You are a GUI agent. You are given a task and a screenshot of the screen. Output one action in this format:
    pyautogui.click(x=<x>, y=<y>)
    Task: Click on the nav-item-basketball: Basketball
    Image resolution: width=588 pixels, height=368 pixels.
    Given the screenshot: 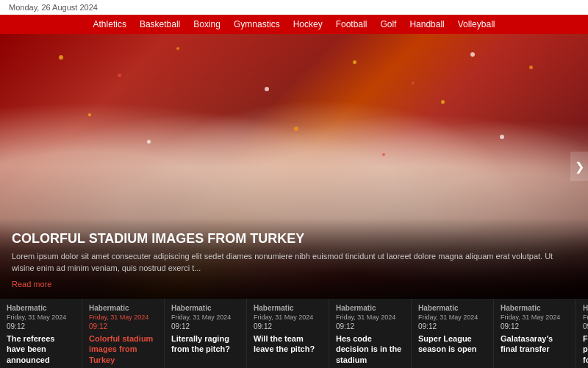 What is the action you would take?
    pyautogui.click(x=160, y=24)
    